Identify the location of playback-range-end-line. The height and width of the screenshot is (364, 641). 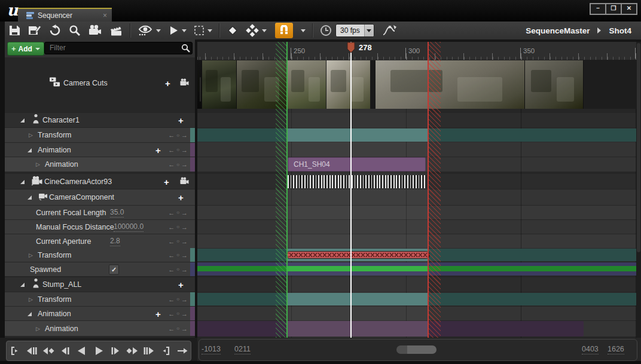
(428, 190).